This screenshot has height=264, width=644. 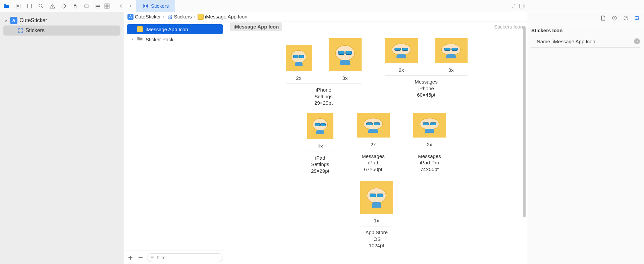 I want to click on asset-outline: iMessage App Icon Sticker Pack, so click(x=175, y=143).